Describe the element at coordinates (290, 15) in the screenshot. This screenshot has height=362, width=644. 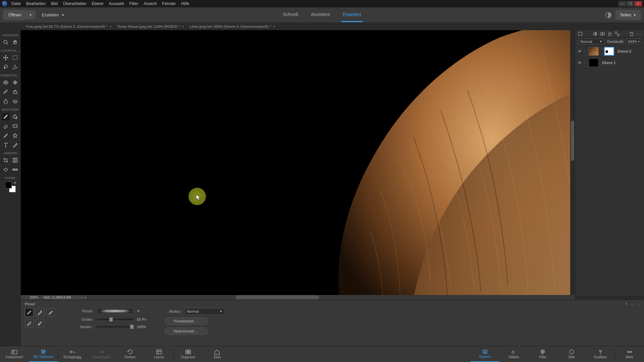
I see `mode-quick: Schnell` at that location.